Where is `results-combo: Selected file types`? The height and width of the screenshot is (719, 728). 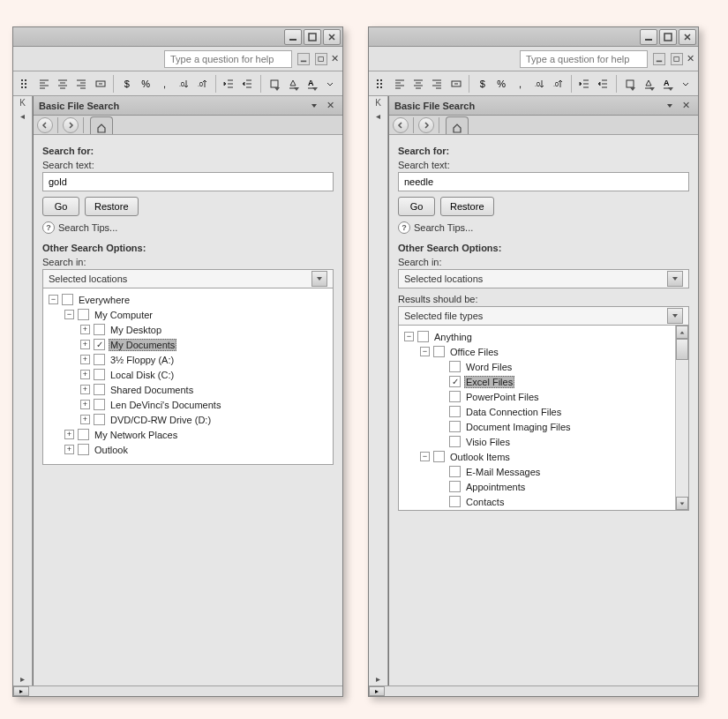 results-combo: Selected file types is located at coordinates (544, 316).